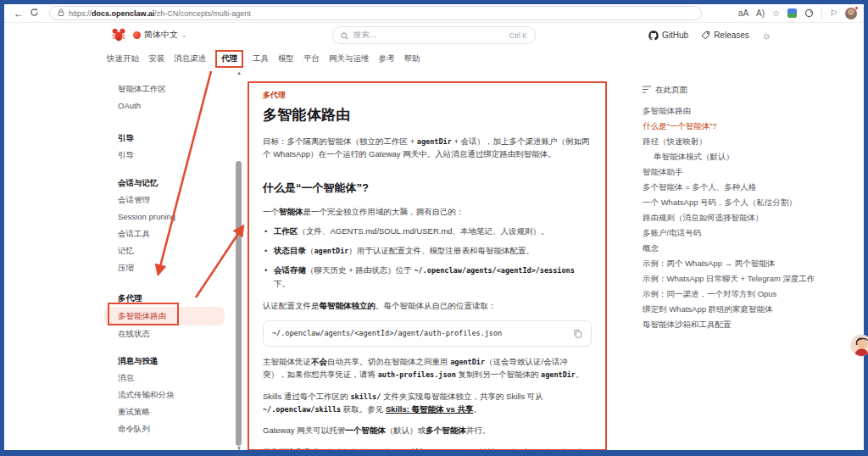 The height and width of the screenshot is (456, 868). Describe the element at coordinates (741, 263) in the screenshot. I see `toc-item-example-two-whatsapp: 示例：两个 WhatsApp → 两个智能体` at that location.